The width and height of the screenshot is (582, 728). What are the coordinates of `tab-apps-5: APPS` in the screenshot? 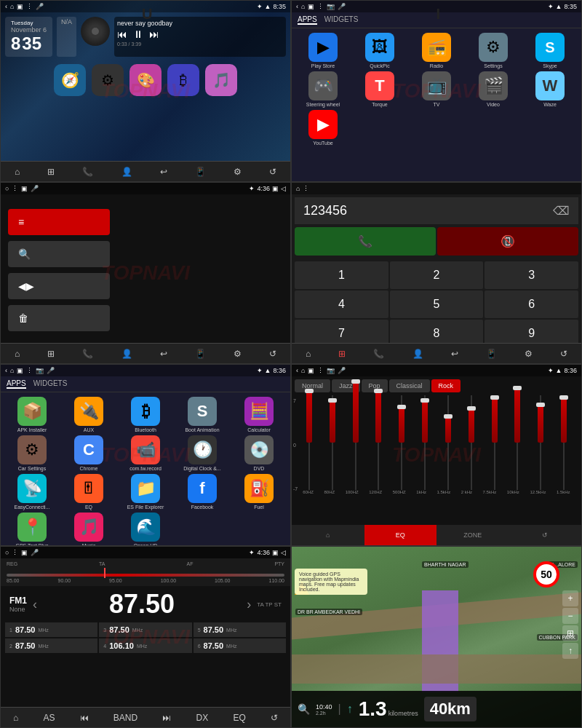 It's located at (16, 384).